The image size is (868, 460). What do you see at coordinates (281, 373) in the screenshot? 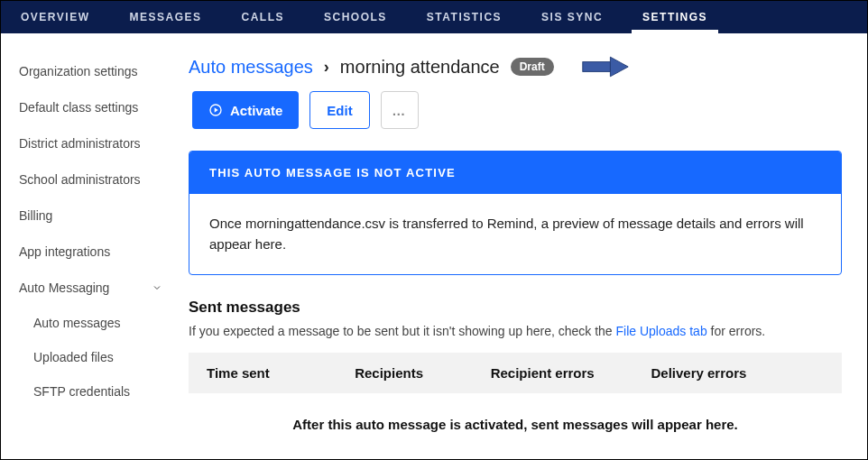
I see `col-time-sent: Time sent` at bounding box center [281, 373].